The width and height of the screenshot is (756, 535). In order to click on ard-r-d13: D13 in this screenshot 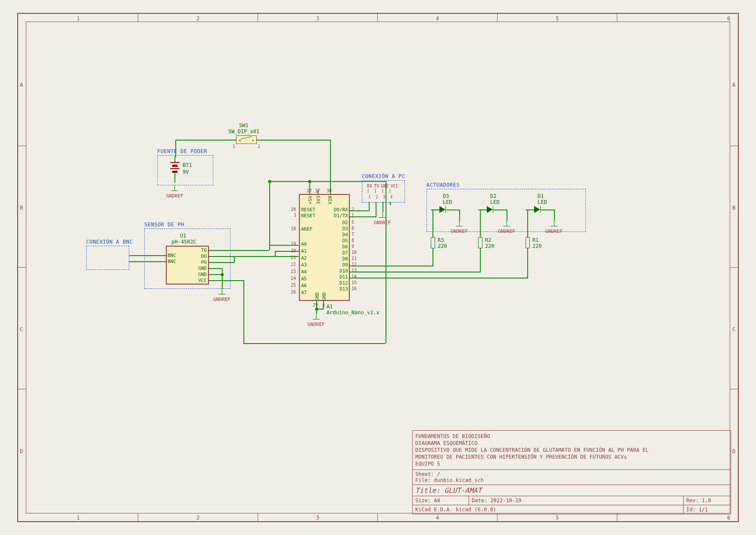, I will do `click(343, 289)`.